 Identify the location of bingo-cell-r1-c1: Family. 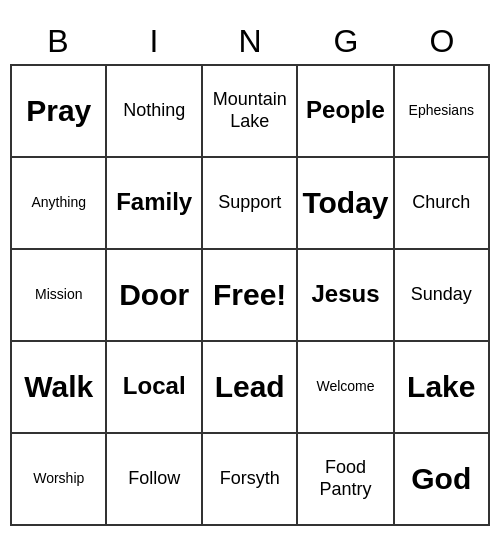
(154, 204).